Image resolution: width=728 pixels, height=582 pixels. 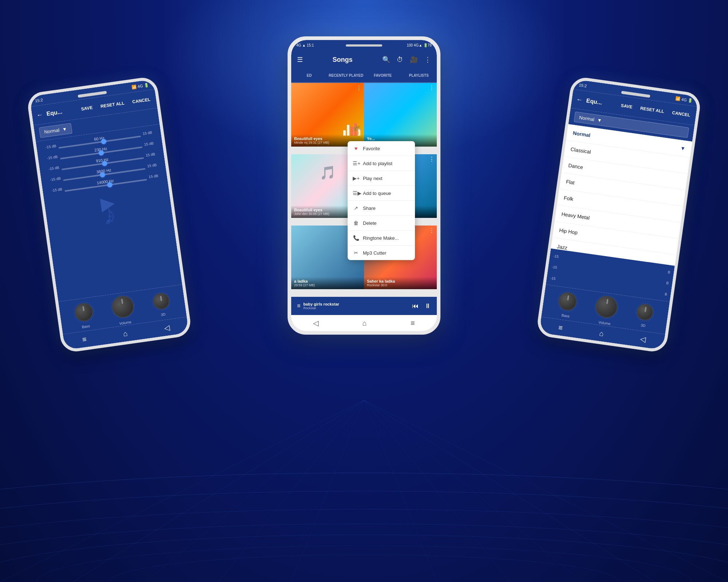 I want to click on context-add-queue-label: Add to queue, so click(x=377, y=194).